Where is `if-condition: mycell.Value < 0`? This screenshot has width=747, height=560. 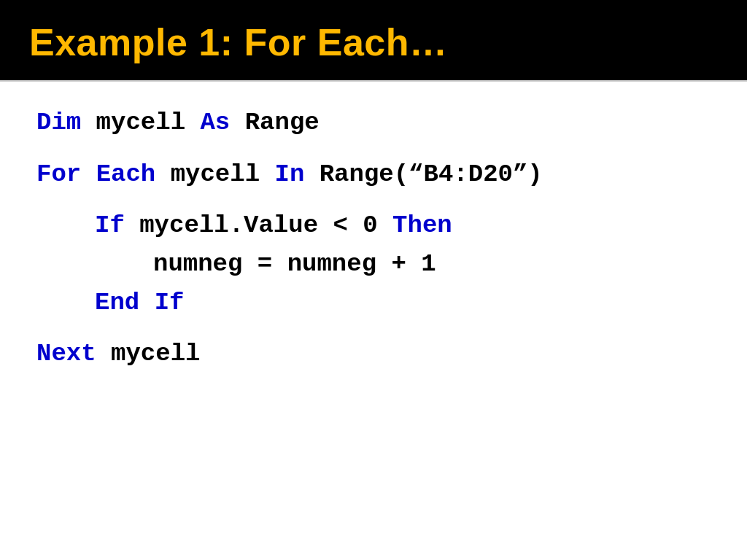
if-condition: mycell.Value < 0 is located at coordinates (258, 225).